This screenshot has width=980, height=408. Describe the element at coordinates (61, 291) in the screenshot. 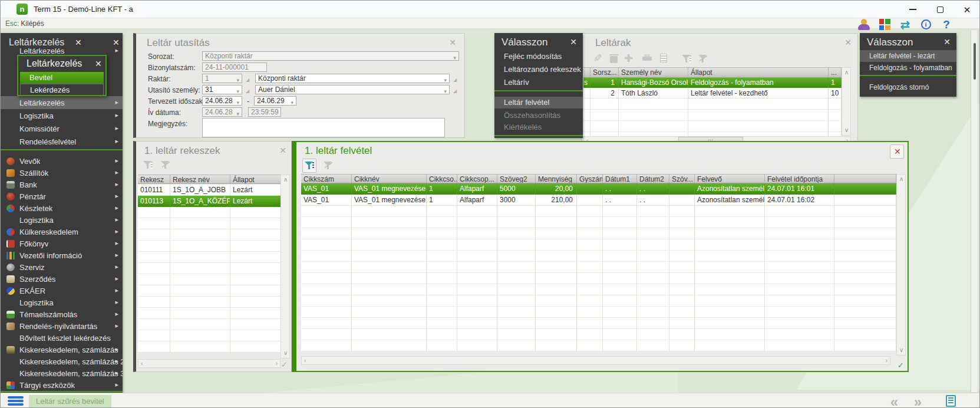

I see `sidebar-item-ekaer: EKÁER▶` at that location.